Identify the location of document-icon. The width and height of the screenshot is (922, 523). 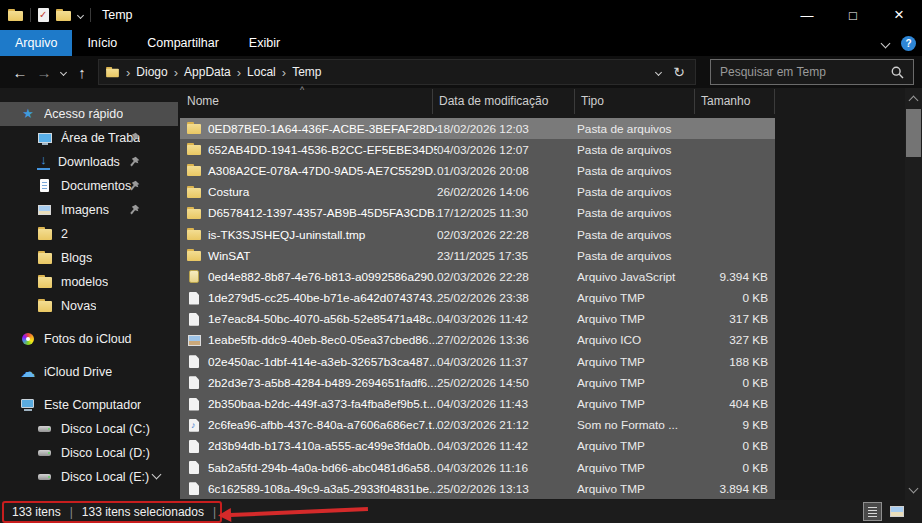
(45, 186).